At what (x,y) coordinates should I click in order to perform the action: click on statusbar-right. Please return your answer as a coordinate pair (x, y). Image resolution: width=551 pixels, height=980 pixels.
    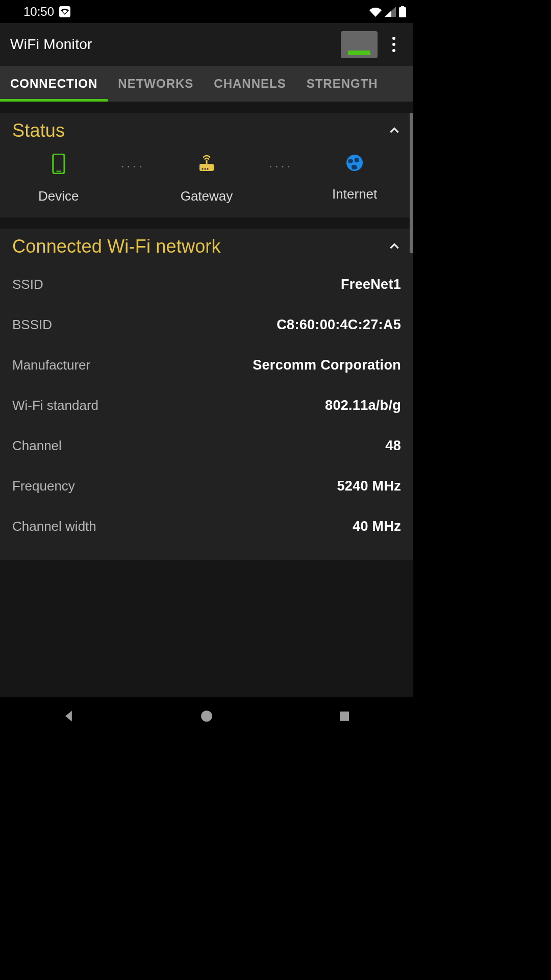
    Looking at the image, I should click on (388, 12).